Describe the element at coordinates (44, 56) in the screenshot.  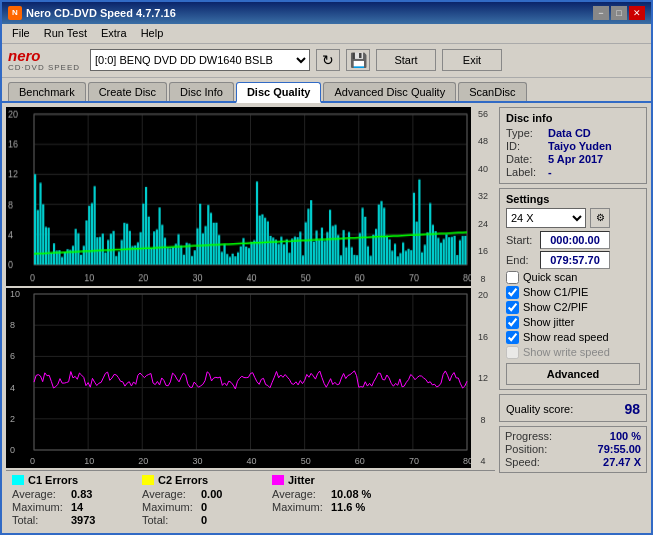
I see `logo-text: nero` at that location.